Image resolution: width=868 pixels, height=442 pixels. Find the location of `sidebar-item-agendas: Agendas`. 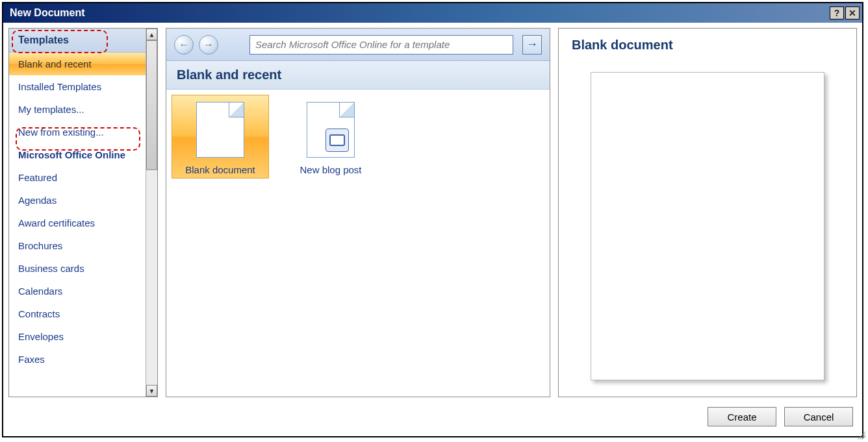

sidebar-item-agendas: Agendas is located at coordinates (77, 200).